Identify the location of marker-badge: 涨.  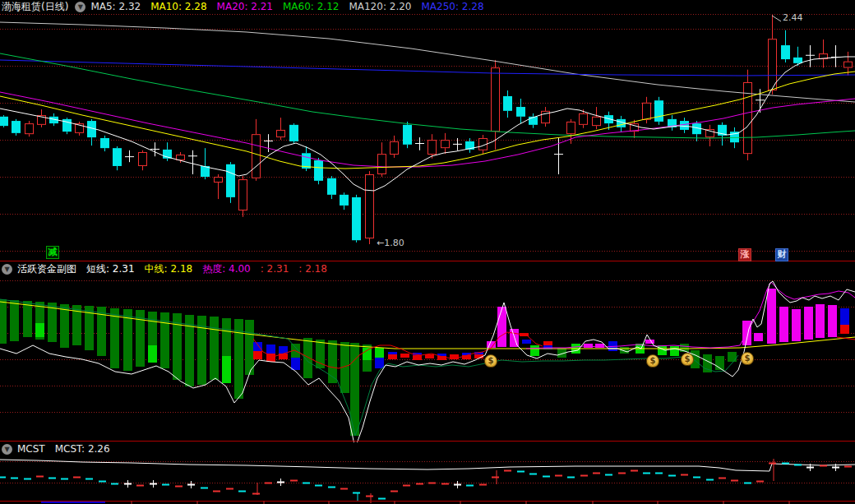
(745, 255).